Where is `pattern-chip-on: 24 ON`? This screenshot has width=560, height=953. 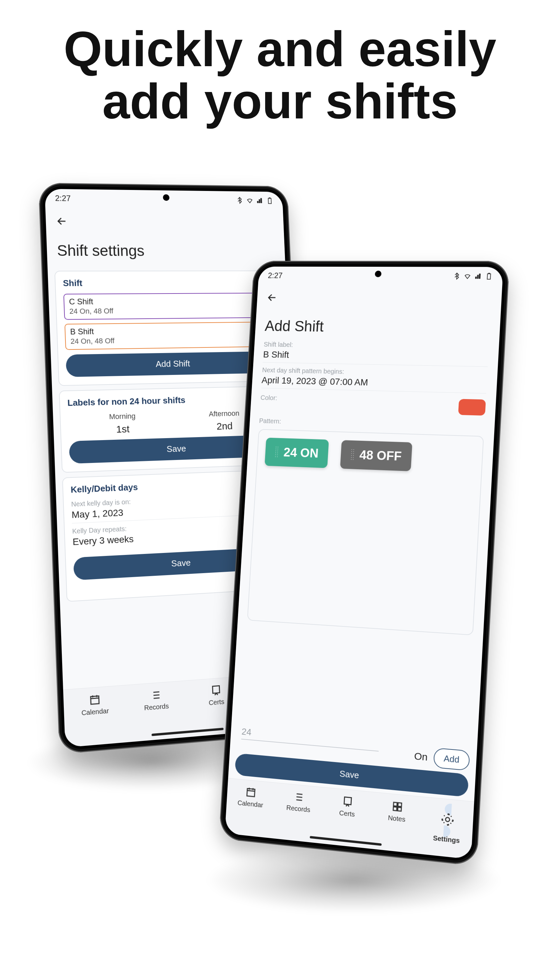 pattern-chip-on: 24 ON is located at coordinates (297, 453).